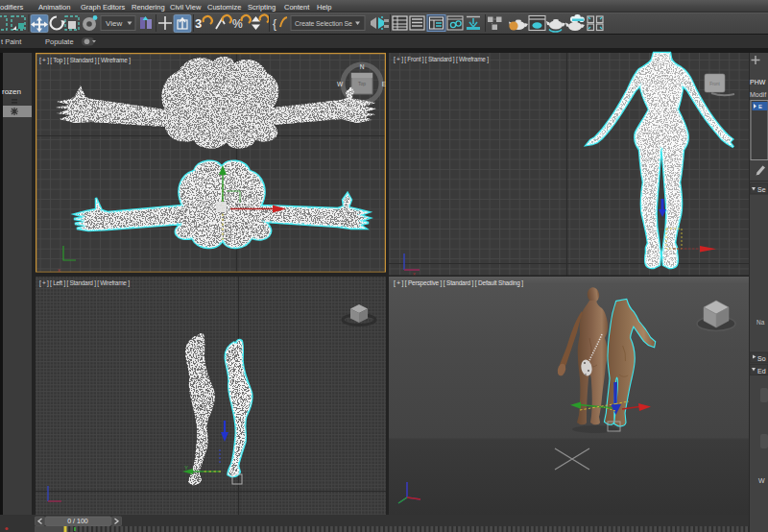 The height and width of the screenshot is (532, 768). What do you see at coordinates (225, 8) in the screenshot?
I see `svg-text: Customize` at bounding box center [225, 8].